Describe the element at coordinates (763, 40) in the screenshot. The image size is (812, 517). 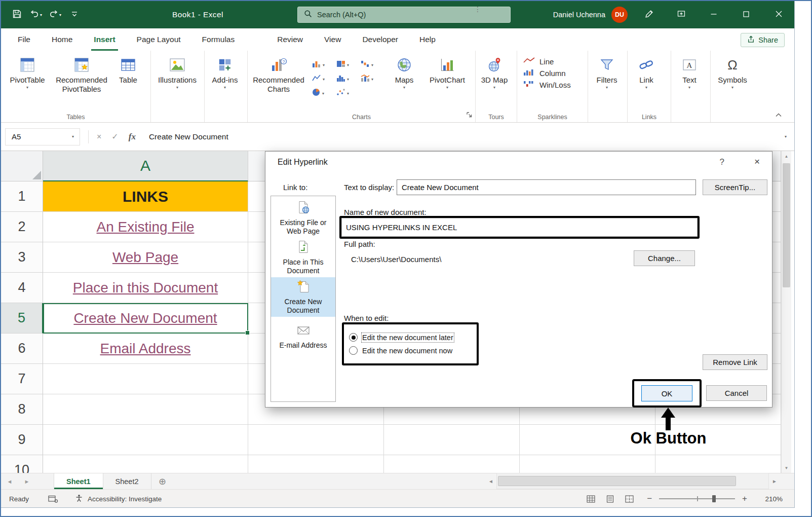
I see `share-button: Share` at that location.